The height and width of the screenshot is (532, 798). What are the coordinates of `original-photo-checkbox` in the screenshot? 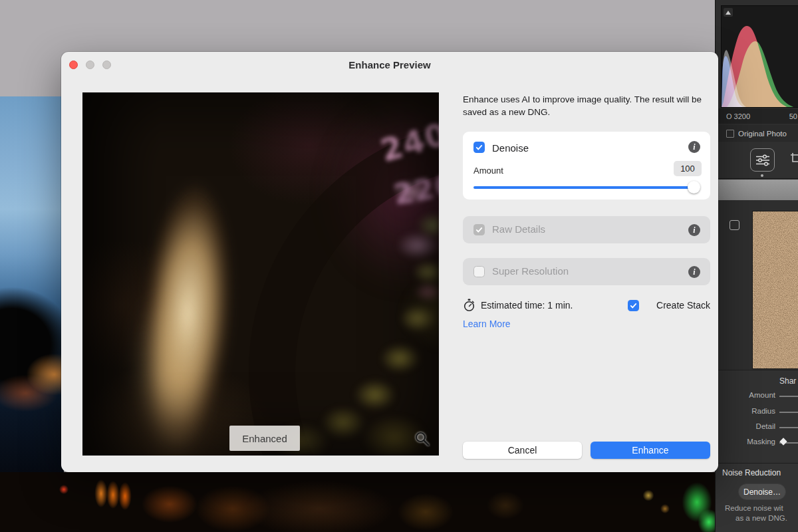 It's located at (730, 134).